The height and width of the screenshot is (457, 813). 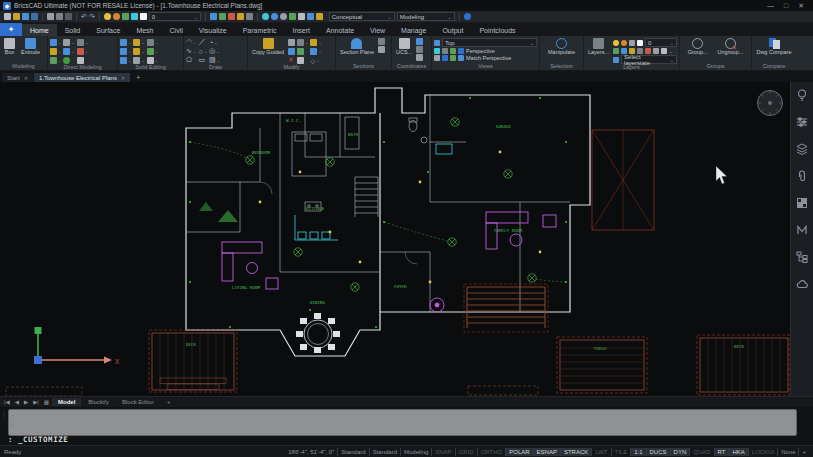 What do you see at coordinates (191, 42) in the screenshot?
I see `arc-button: ◠⌄` at bounding box center [191, 42].